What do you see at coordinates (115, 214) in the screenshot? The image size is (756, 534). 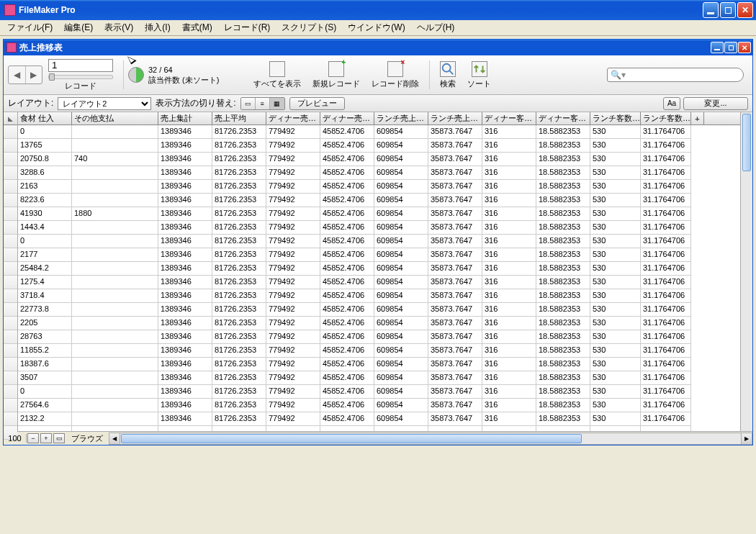 I see `table-cell: 1880` at bounding box center [115, 214].